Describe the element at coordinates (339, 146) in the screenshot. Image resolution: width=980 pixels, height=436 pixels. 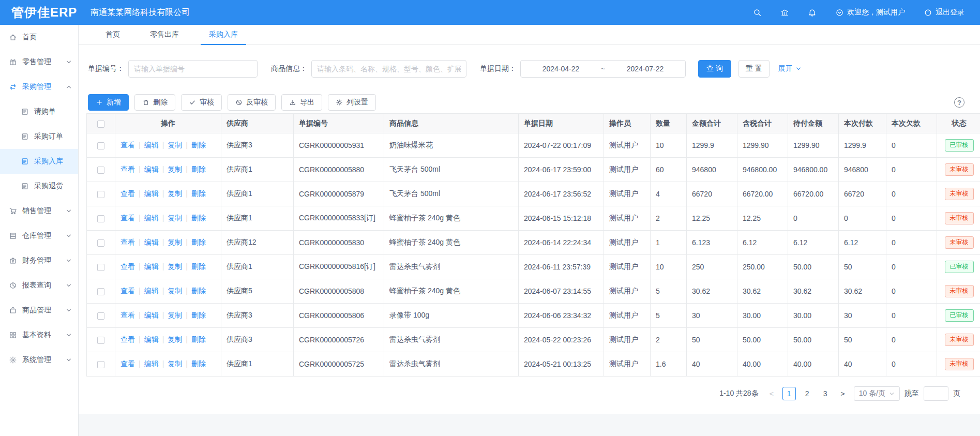
I see `cell-doc-no: CGRK00000005931` at that location.